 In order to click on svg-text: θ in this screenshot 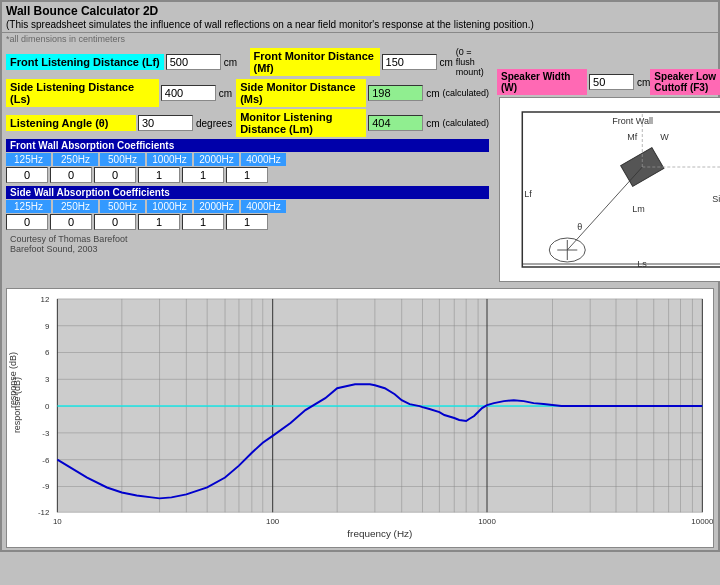, I will do `click(580, 227)`.